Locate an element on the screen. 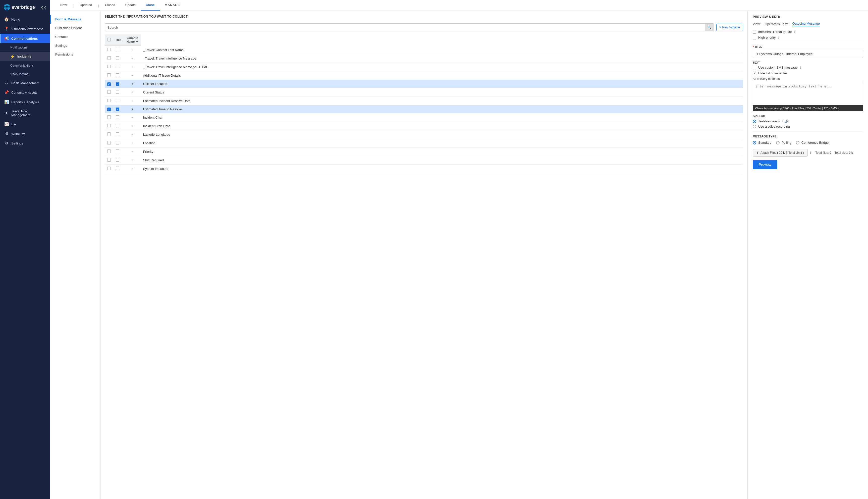 Image resolution: width=868 pixels, height=499 pixels. sidebar-item-reports-analytics: 📊 Reports + Analytics is located at coordinates (25, 102).